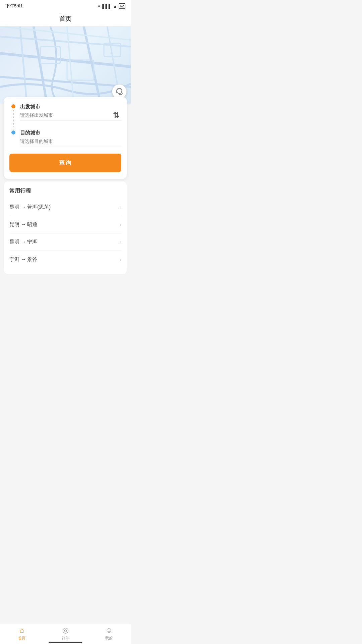 The image size is (362, 644). What do you see at coordinates (111, 6) in the screenshot?
I see `status-icons: ✦ ▌▌▌ ▲ 62` at bounding box center [111, 6].